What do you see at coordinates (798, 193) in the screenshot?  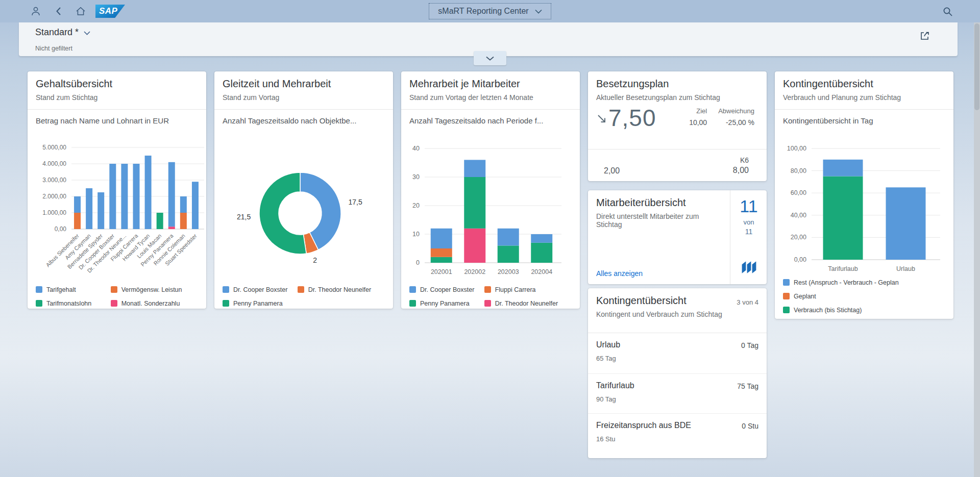 I see `svg-text: 60,00` at bounding box center [798, 193].